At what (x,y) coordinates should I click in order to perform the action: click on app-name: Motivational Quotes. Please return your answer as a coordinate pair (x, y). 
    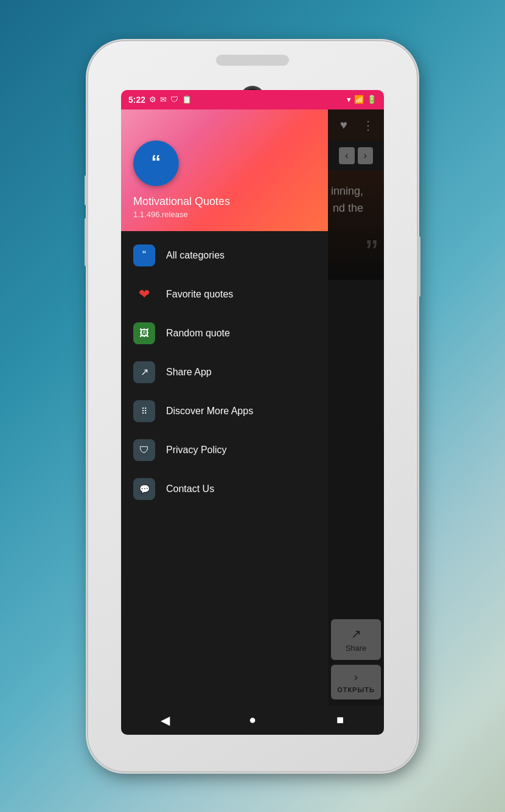
    Looking at the image, I should click on (225, 202).